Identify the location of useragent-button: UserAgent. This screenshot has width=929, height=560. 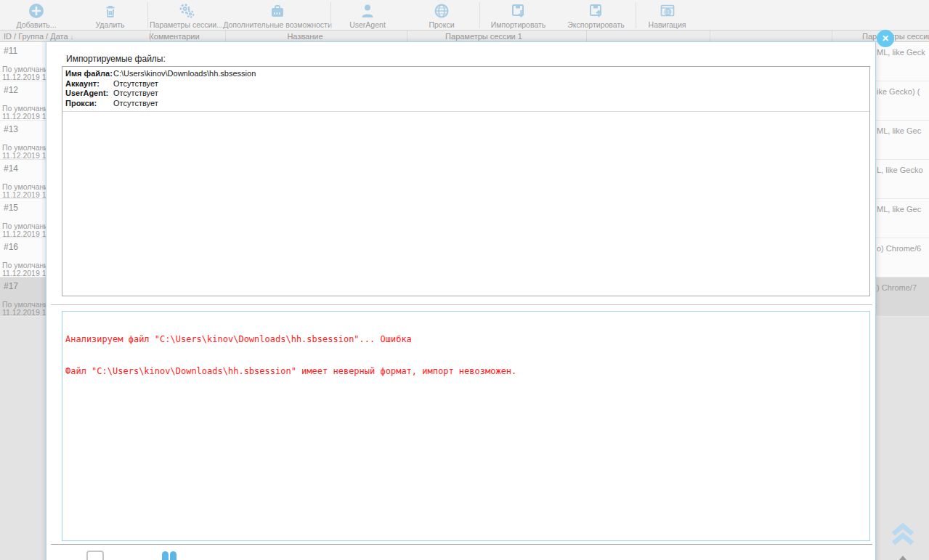
(368, 15).